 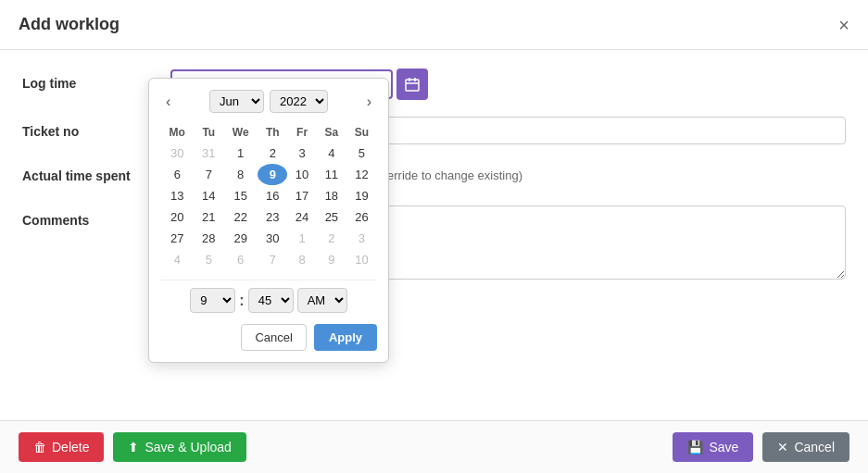 I want to click on cal-day: 26, so click(x=361, y=217).